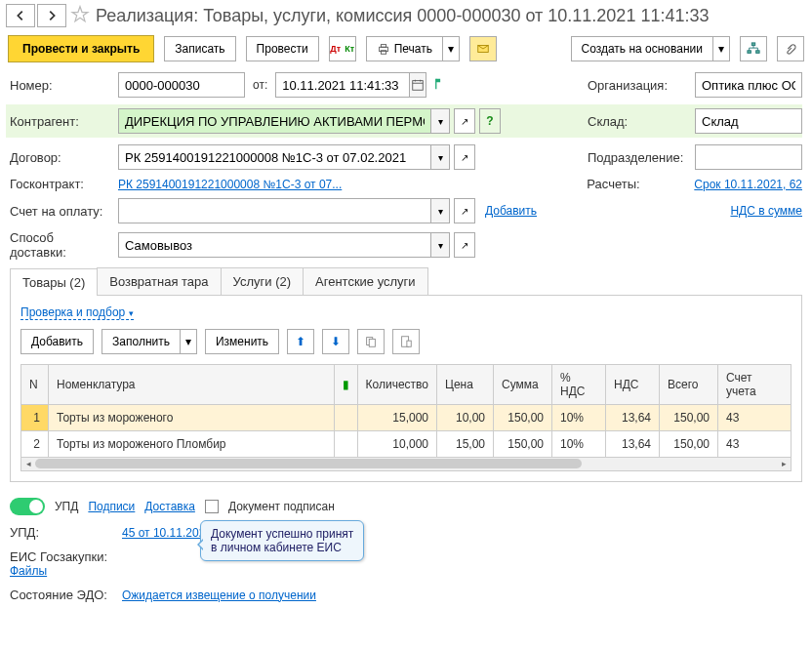 The height and width of the screenshot is (649, 812). Describe the element at coordinates (28, 571) in the screenshot. I see `eis-files-link: Файлы` at that location.